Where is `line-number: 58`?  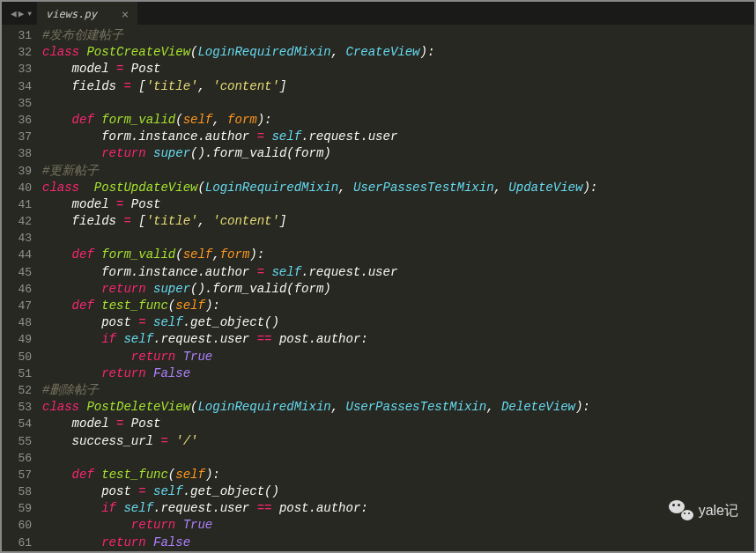
line-number: 58 is located at coordinates (19, 491).